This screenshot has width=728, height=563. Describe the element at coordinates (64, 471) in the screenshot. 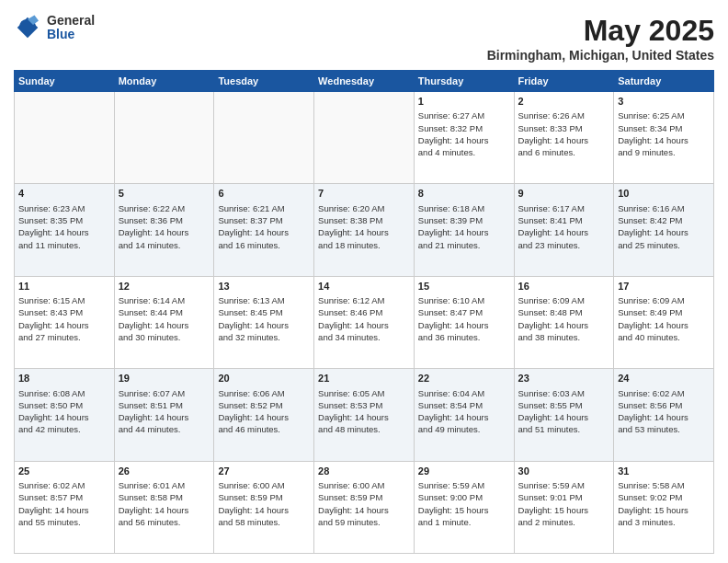

I see `day-number: 25` at that location.